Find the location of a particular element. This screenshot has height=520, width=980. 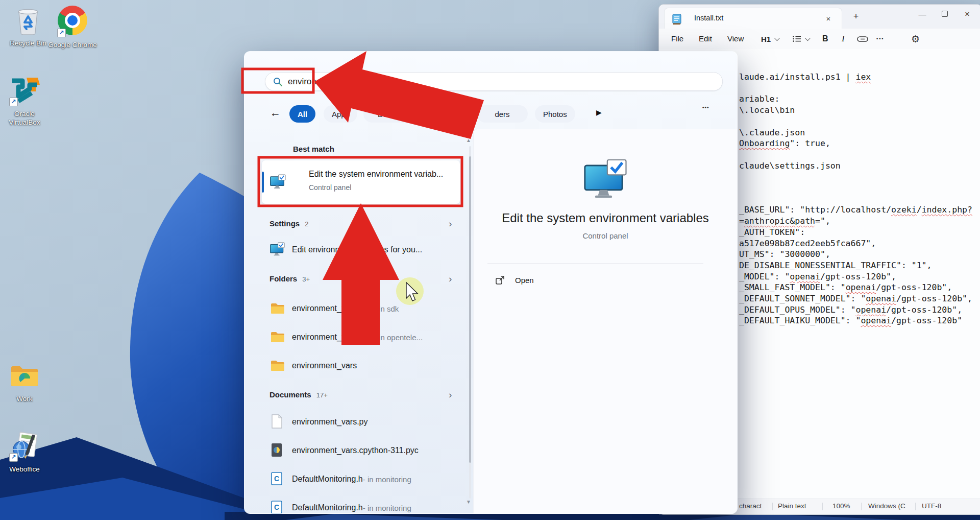

more-options-button: ••• is located at coordinates (880, 39).